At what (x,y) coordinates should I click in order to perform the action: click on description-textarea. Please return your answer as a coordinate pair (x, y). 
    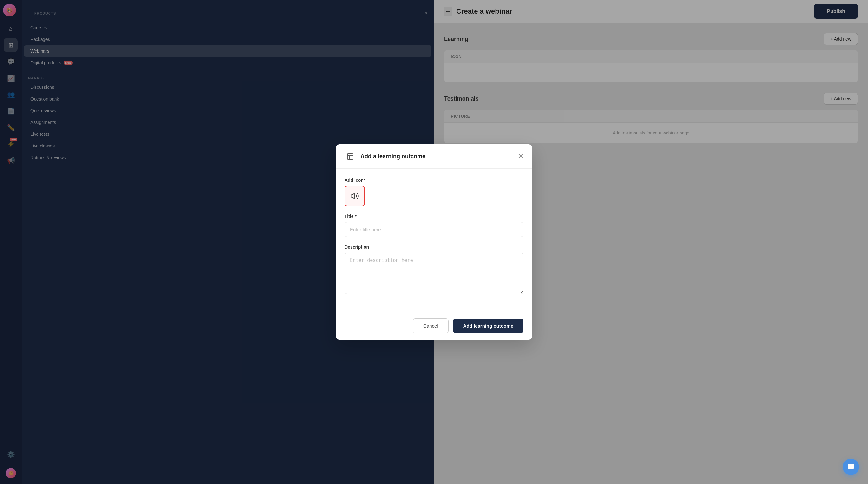
    Looking at the image, I should click on (479, 273).